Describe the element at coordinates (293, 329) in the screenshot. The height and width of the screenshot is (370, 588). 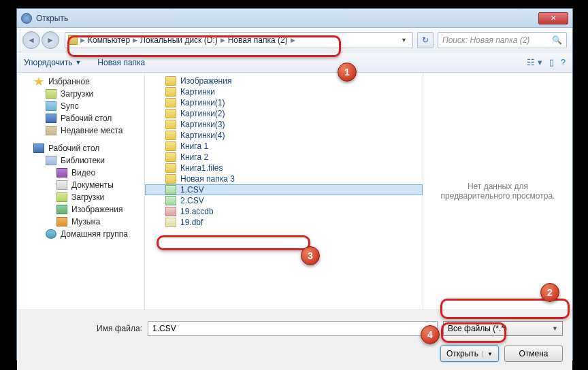
I see `filename-input: 1.CSV ▼` at that location.